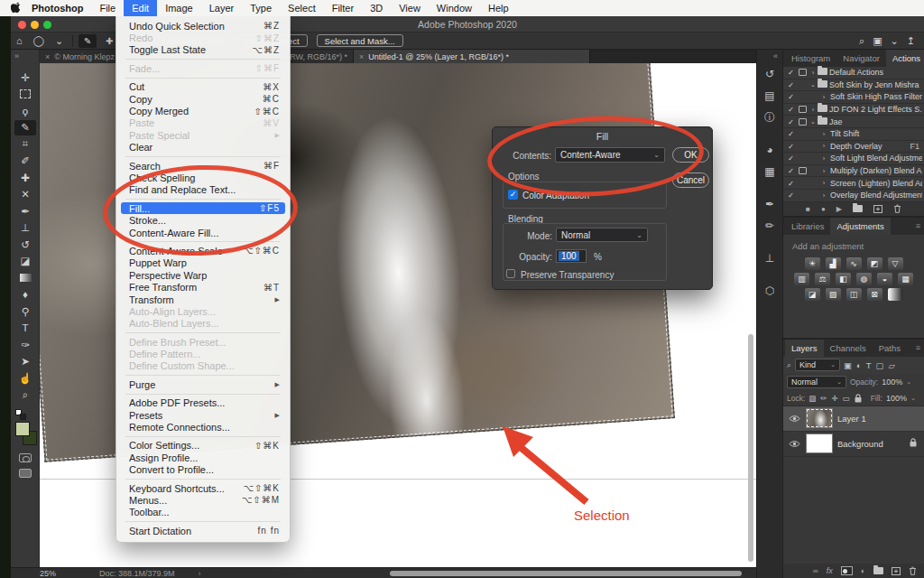 This screenshot has height=578, width=924. I want to click on share-icon: ↥, so click(911, 42).